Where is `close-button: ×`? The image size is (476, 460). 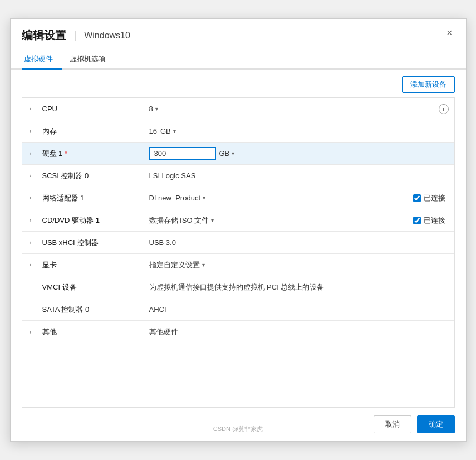 close-button: × is located at coordinates (450, 33).